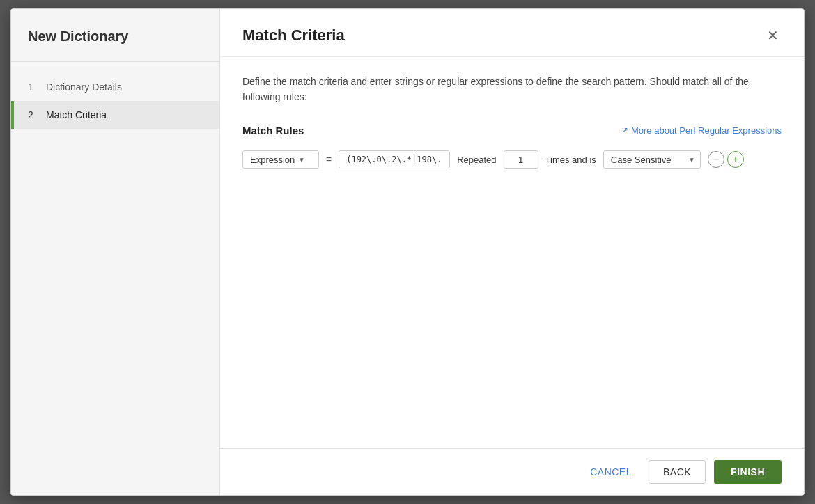  I want to click on step-1-number: 1, so click(33, 87).